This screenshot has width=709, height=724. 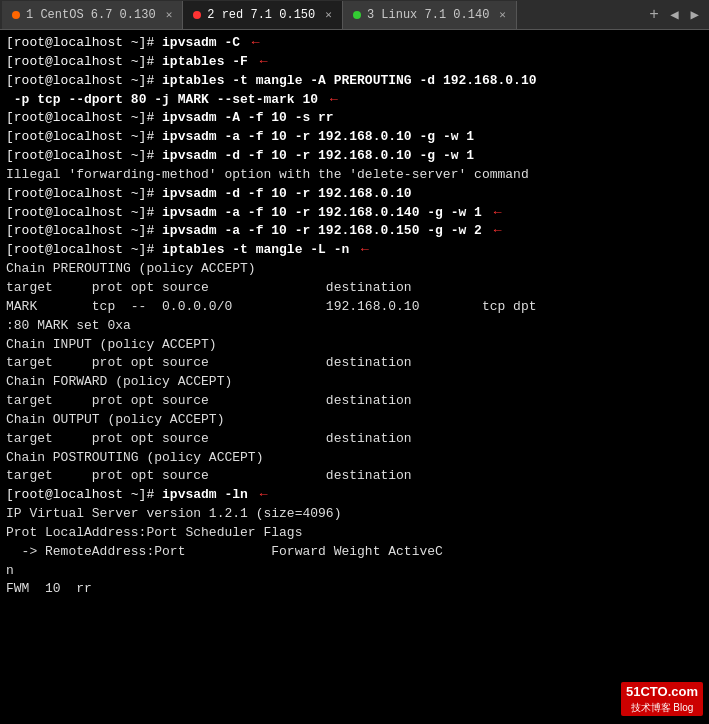 I want to click on terminal-line: [root@localhost ~]# ipvsadm -A -f 10 -s …, so click(x=354, y=118).